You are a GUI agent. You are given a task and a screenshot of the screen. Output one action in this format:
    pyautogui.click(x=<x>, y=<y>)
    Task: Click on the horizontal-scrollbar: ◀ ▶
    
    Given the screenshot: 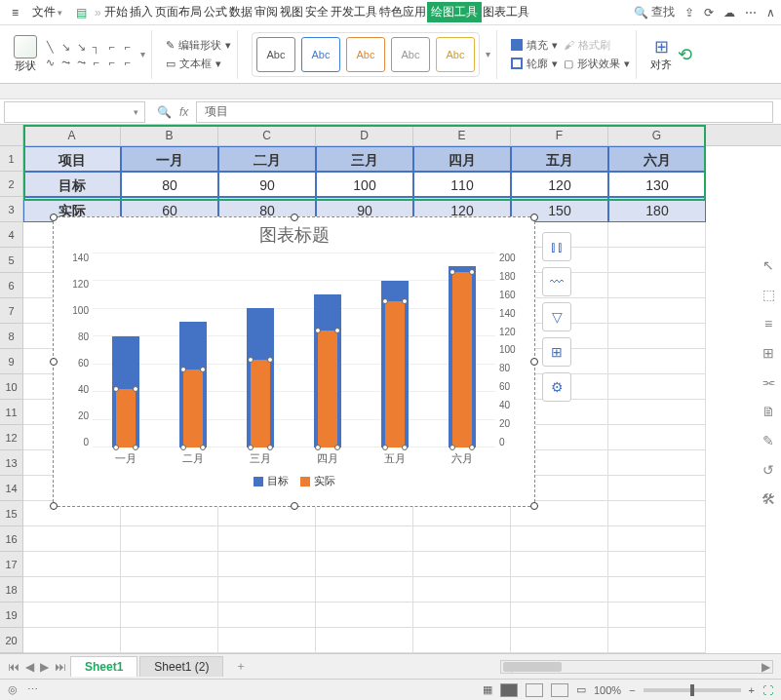 What is the action you would take?
    pyautogui.click(x=637, y=667)
    